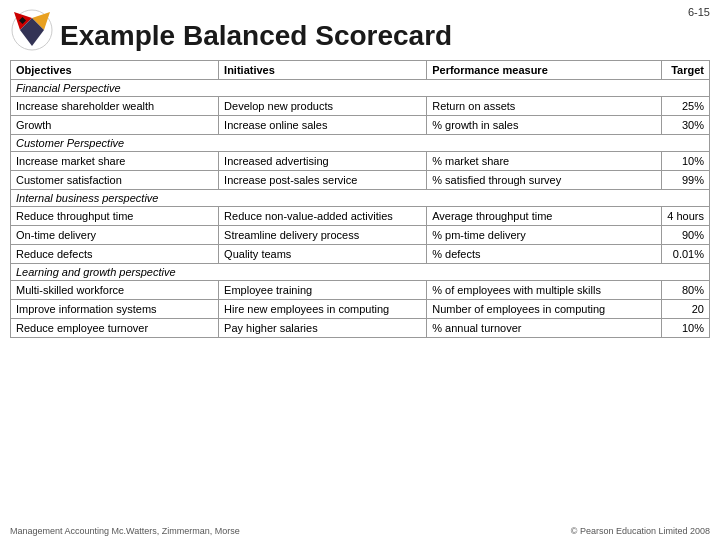 The width and height of the screenshot is (720, 540). What do you see at coordinates (323, 70) in the screenshot?
I see `col-header-initiatives: Initiatives` at bounding box center [323, 70].